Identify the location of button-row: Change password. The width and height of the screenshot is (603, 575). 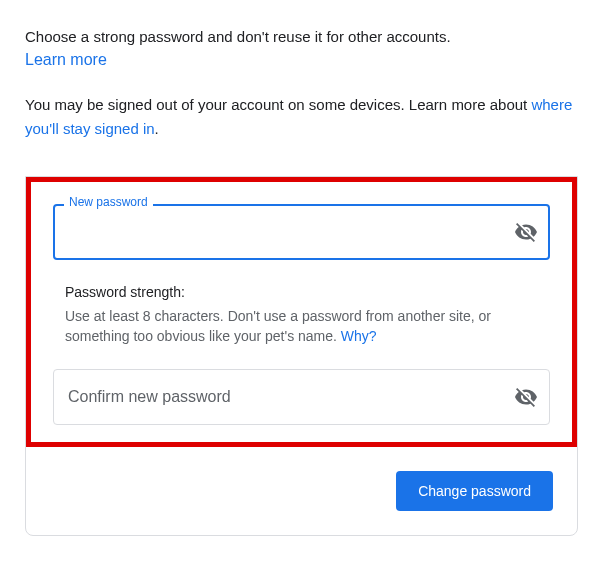
(302, 491).